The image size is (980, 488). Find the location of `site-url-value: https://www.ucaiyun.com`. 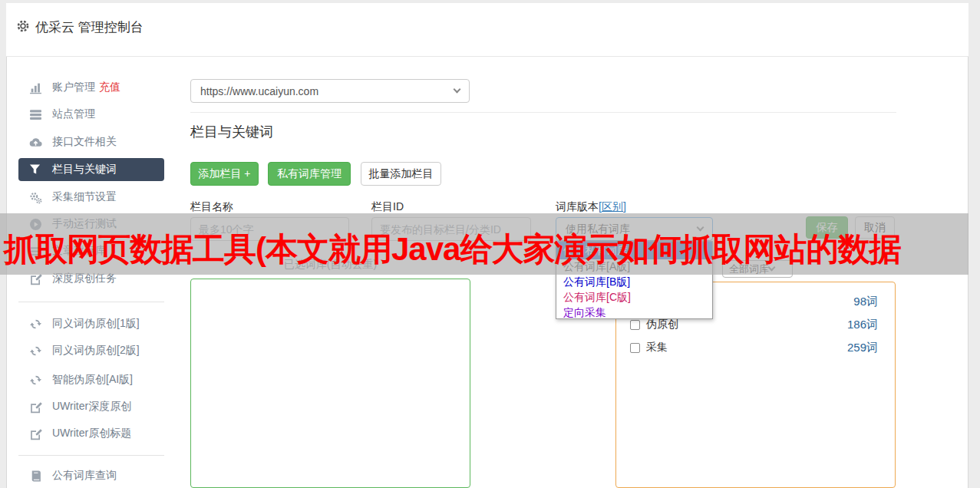

site-url-value: https://www.ucaiyun.com is located at coordinates (327, 91).